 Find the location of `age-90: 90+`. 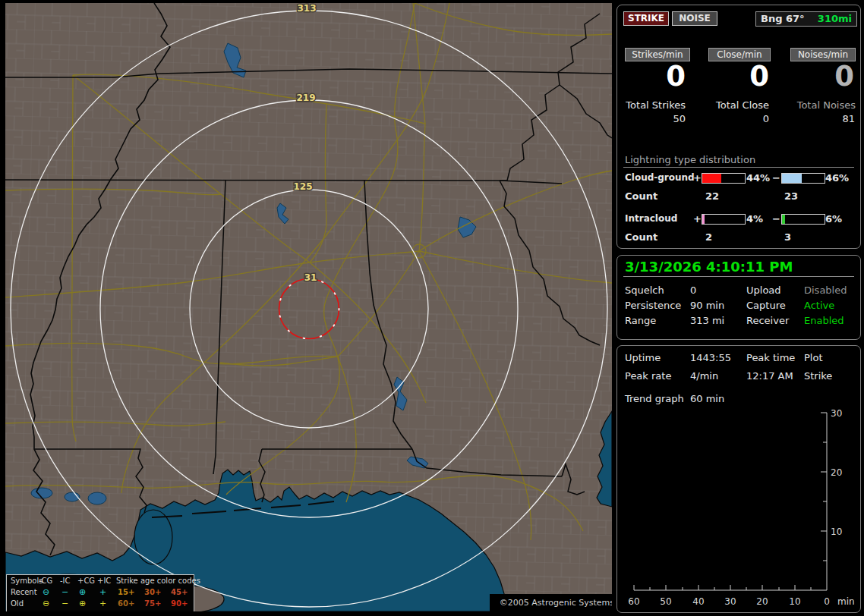

age-90: 90+ is located at coordinates (179, 604).